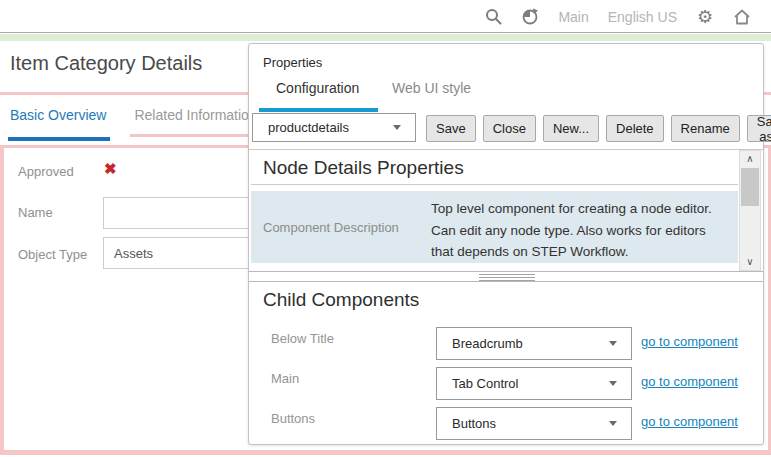 The height and width of the screenshot is (457, 771). What do you see at coordinates (46, 172) in the screenshot?
I see `approved-label: Approved` at bounding box center [46, 172].